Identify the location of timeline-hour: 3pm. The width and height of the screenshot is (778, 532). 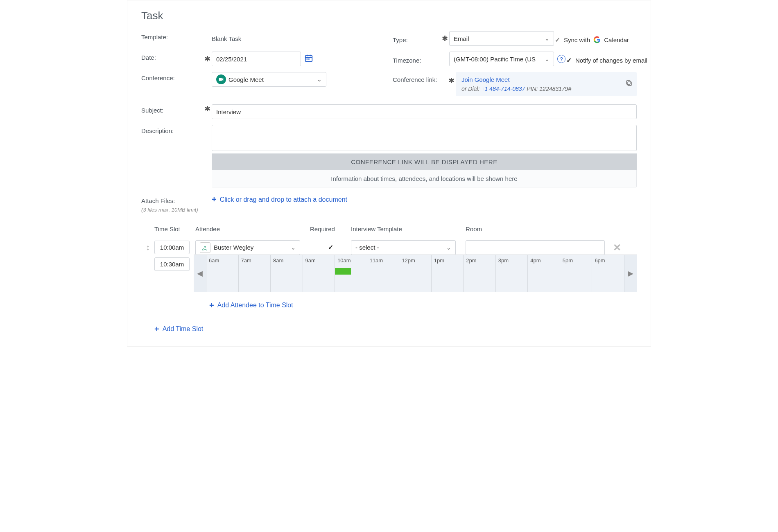
(512, 273).